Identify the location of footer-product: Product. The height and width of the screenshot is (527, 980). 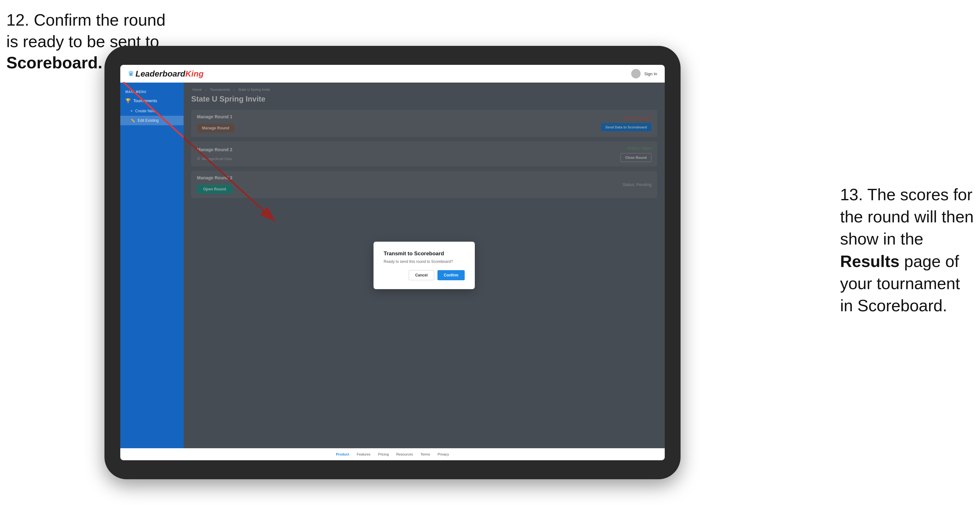
(342, 454).